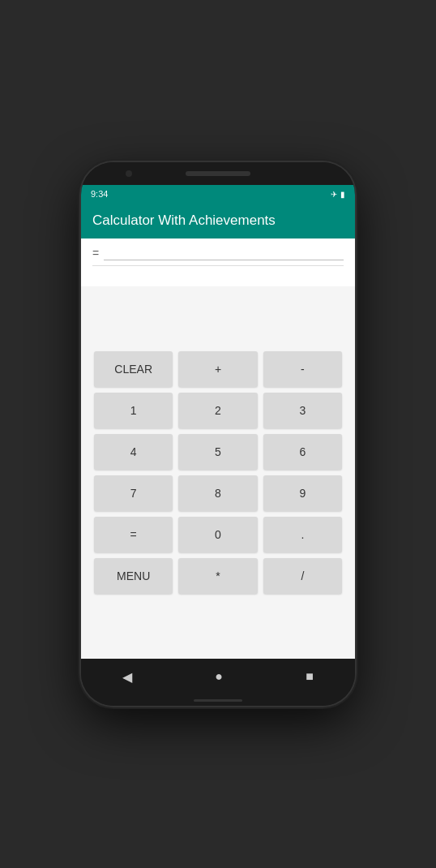 The image size is (436, 868). I want to click on eight-button: 8, so click(217, 493).